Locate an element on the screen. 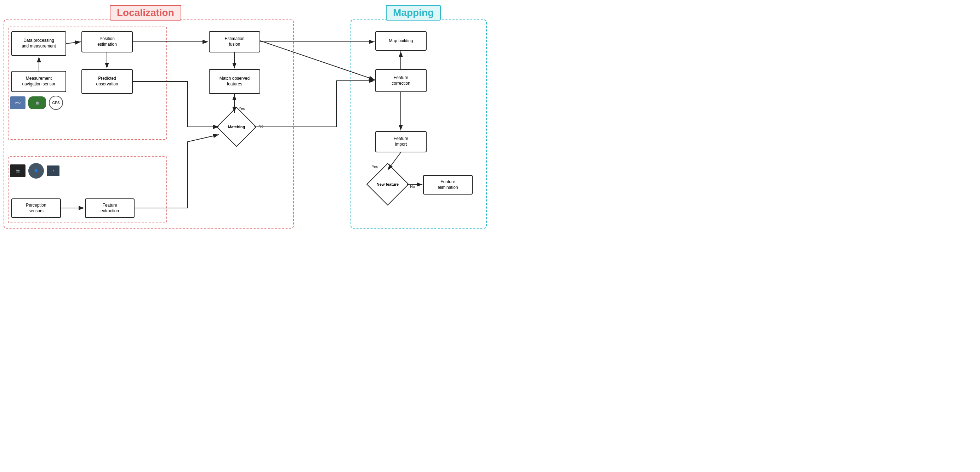 The image size is (980, 472). map-building-box: Map building is located at coordinates (401, 41).